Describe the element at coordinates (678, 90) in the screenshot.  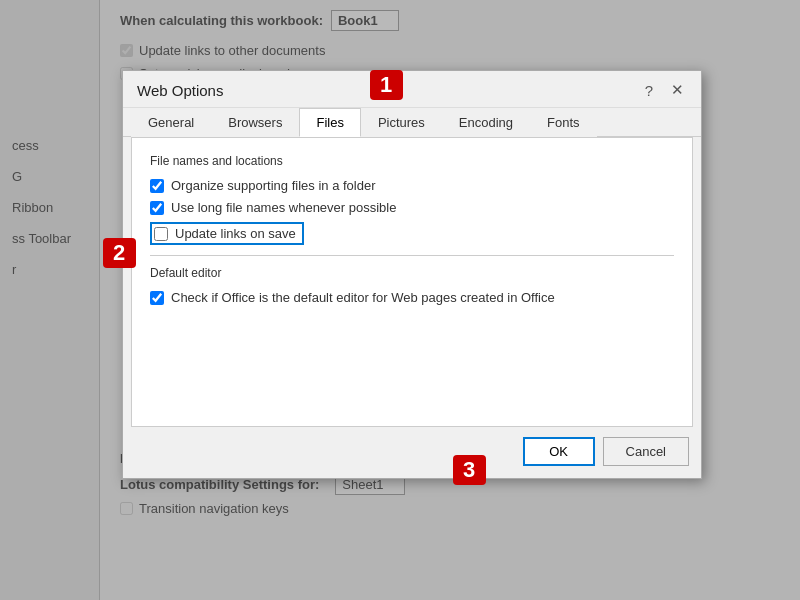
I see `close-button: ✕` at that location.